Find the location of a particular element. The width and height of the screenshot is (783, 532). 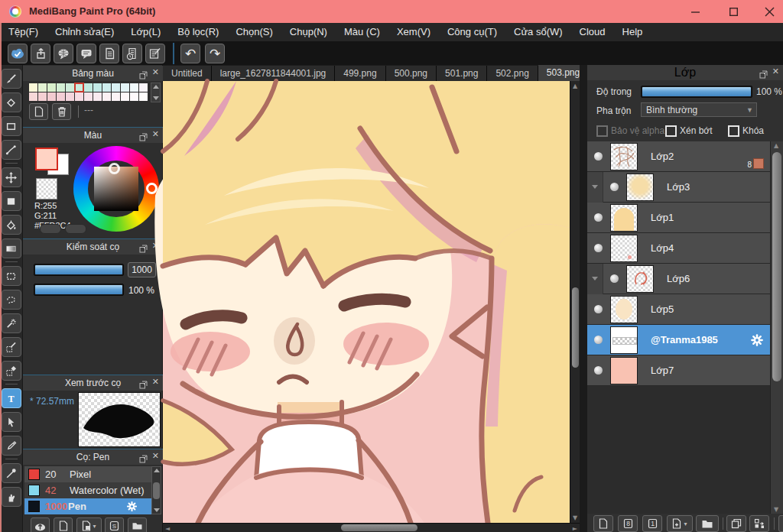

blend-mode-select: Bình thường ▼ is located at coordinates (699, 110).